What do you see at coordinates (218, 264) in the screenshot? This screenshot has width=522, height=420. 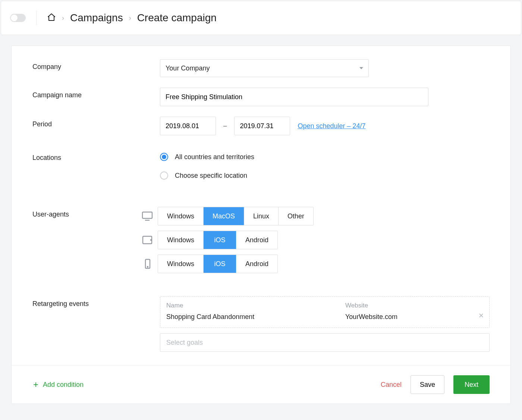 I see `ua-mobile-group: Windows iOS Android` at bounding box center [218, 264].